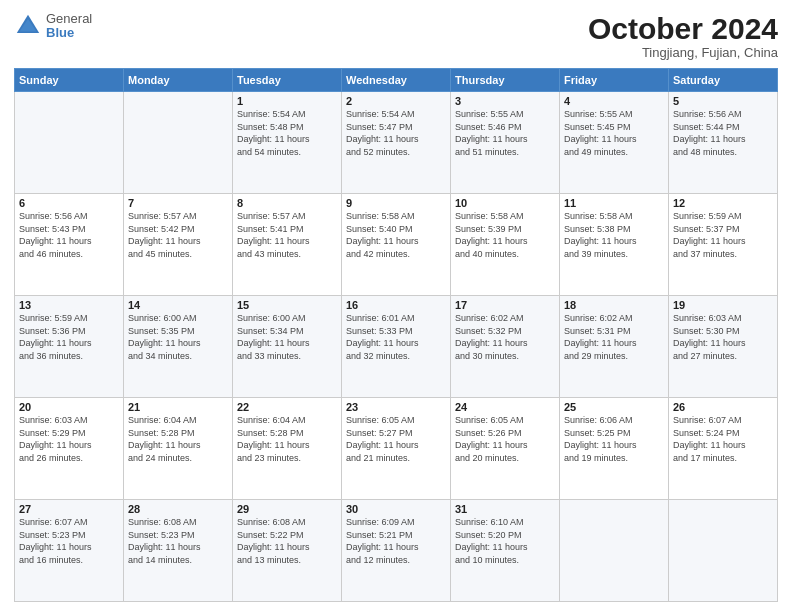 The image size is (792, 612). I want to click on day-info: Sunrise: 6:08 AM Sunset: 5:22 PM Dayligh…, so click(287, 541).